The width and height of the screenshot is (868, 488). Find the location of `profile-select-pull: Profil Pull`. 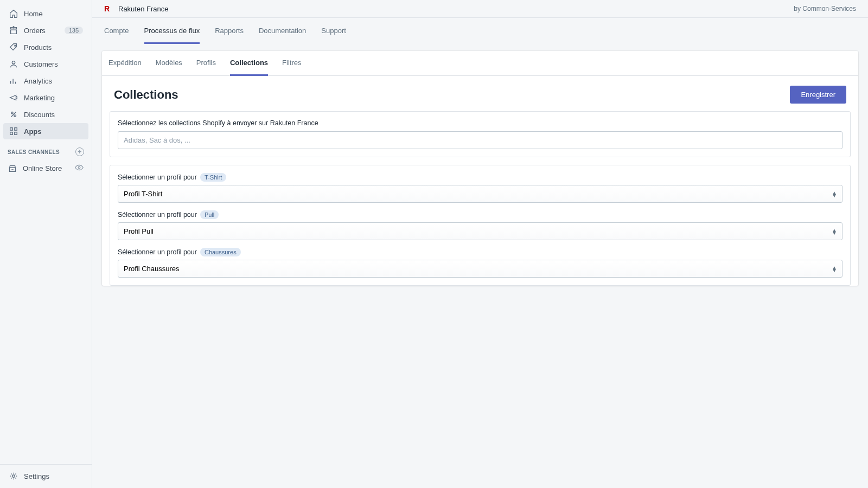

profile-select-pull: Profil Pull is located at coordinates (480, 231).